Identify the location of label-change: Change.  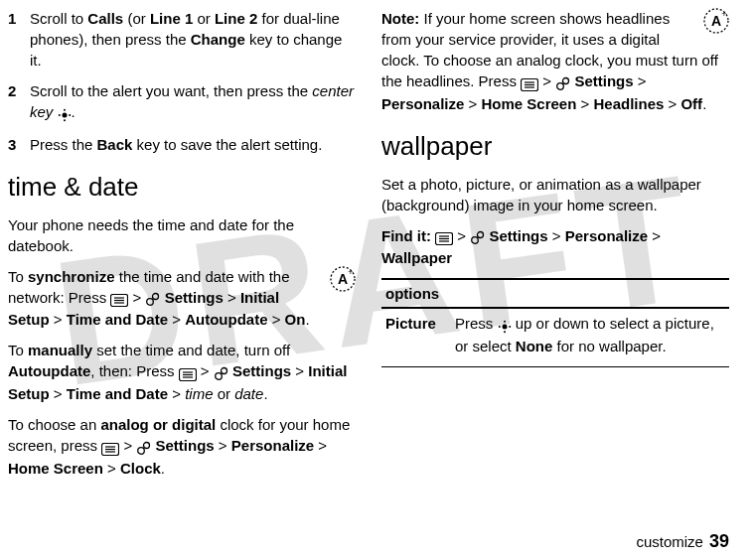
(219, 40).